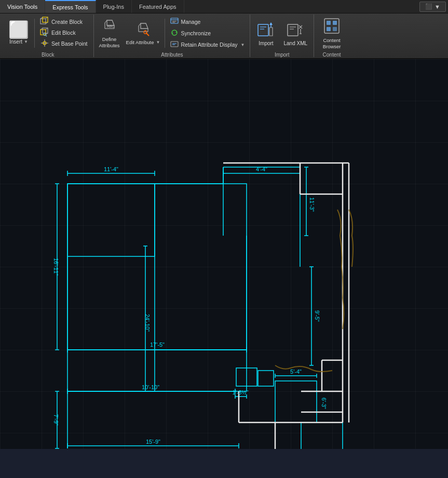  What do you see at coordinates (151, 387) in the screenshot?
I see `svg-text: 10'-10"` at bounding box center [151, 387].